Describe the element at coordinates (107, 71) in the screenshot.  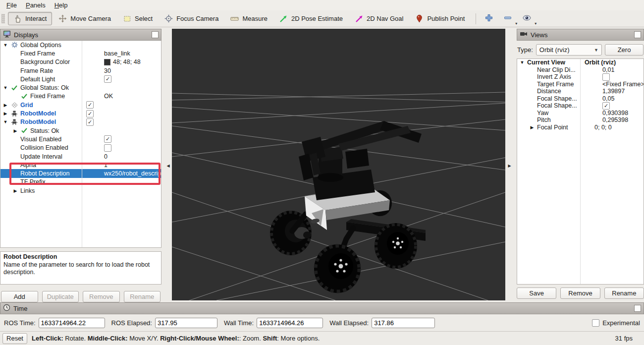
I see `property-value: 30` at that location.